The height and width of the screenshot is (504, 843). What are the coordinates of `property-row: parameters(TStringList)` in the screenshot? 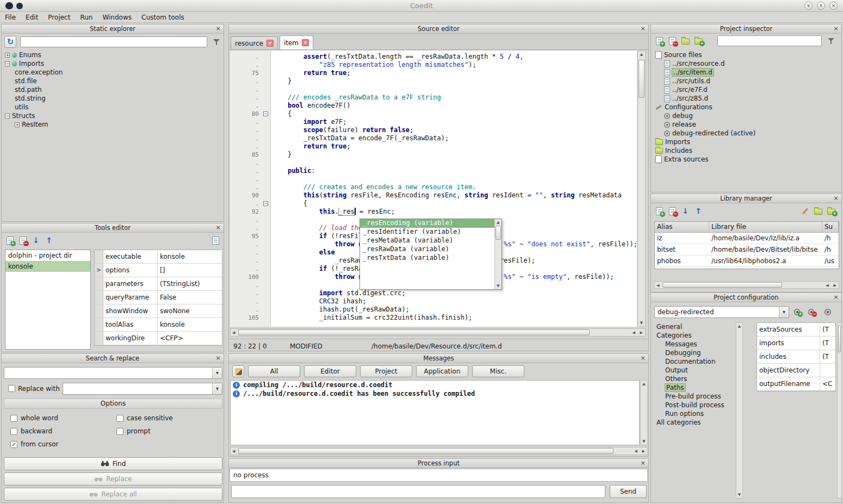 It's located at (158, 284).